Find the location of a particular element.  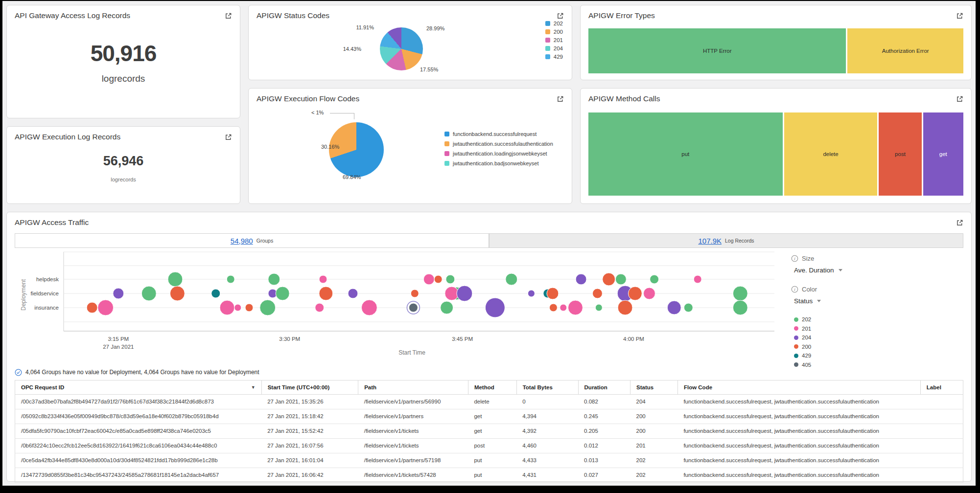

legend-item: jwtauthentication.loadingjsonwebkeyset is located at coordinates (499, 154).